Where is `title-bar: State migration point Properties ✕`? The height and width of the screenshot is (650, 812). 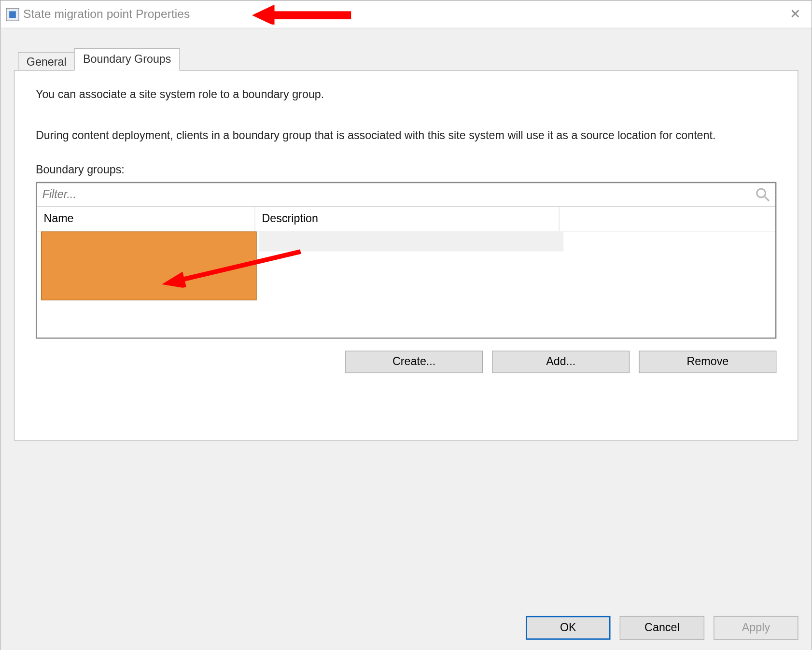
title-bar: State migration point Properties ✕ is located at coordinates (406, 14).